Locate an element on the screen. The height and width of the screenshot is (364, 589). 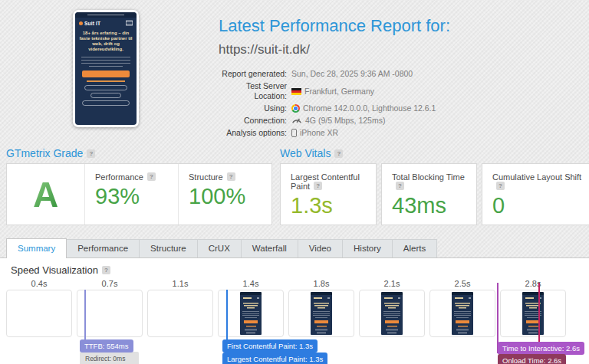
detail-value: Frankfurt, Germany is located at coordinates (437, 91).